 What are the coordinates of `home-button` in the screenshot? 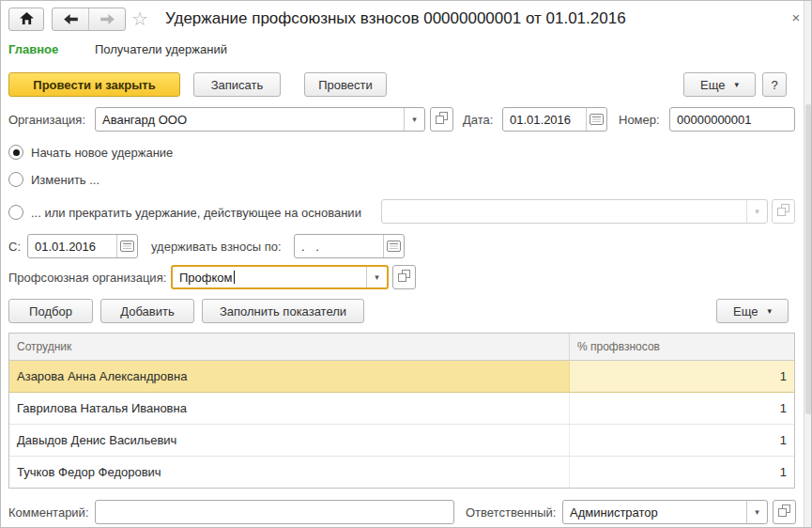 It's located at (26, 19).